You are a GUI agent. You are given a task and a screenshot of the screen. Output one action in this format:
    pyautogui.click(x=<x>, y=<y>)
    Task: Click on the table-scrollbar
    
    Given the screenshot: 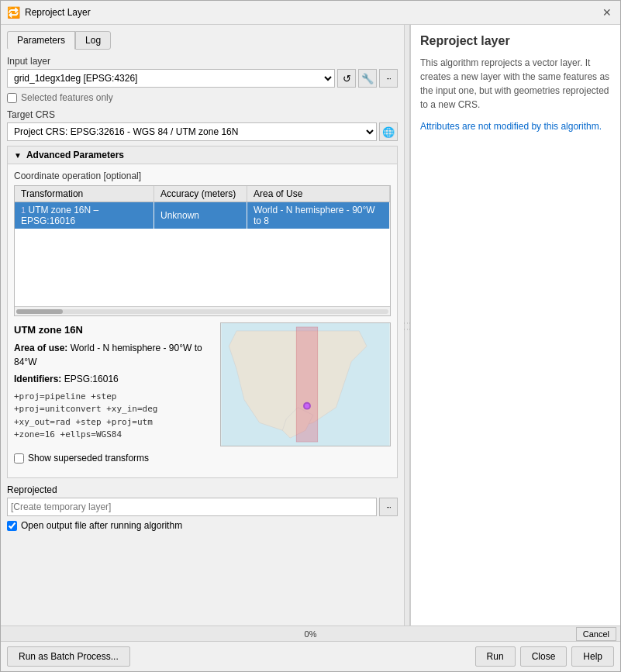 What is the action you would take?
    pyautogui.click(x=202, y=311)
    